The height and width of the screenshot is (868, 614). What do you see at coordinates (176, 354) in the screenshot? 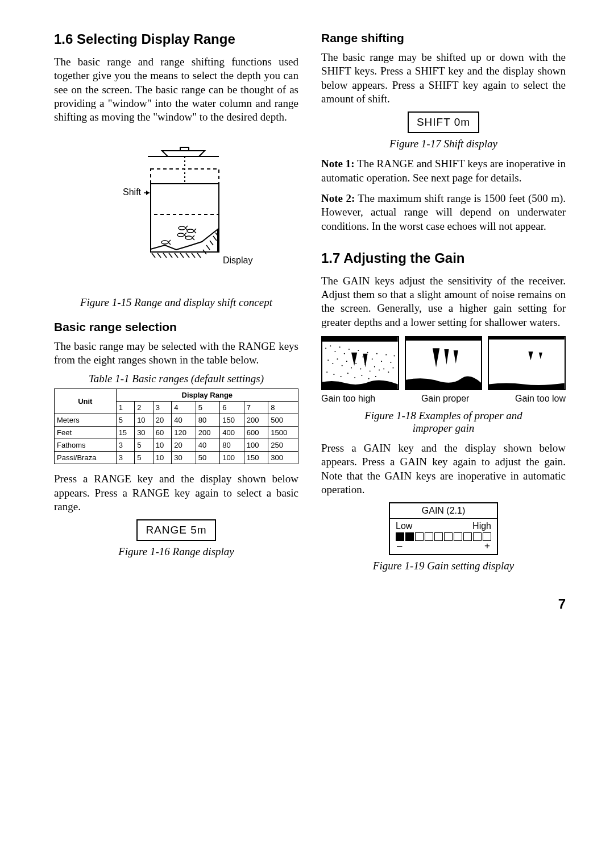
I see `para-basic-range: The basic range may be selected with the…` at bounding box center [176, 354].